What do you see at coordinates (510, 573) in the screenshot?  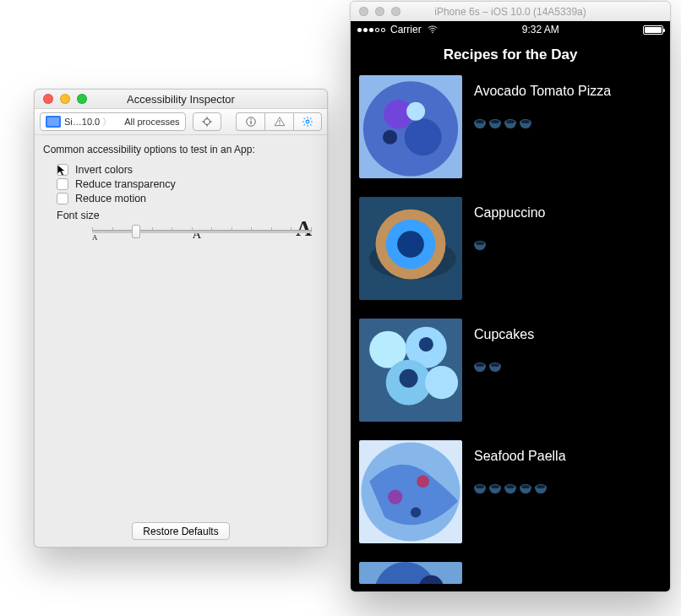 I see `recipe-row` at bounding box center [510, 573].